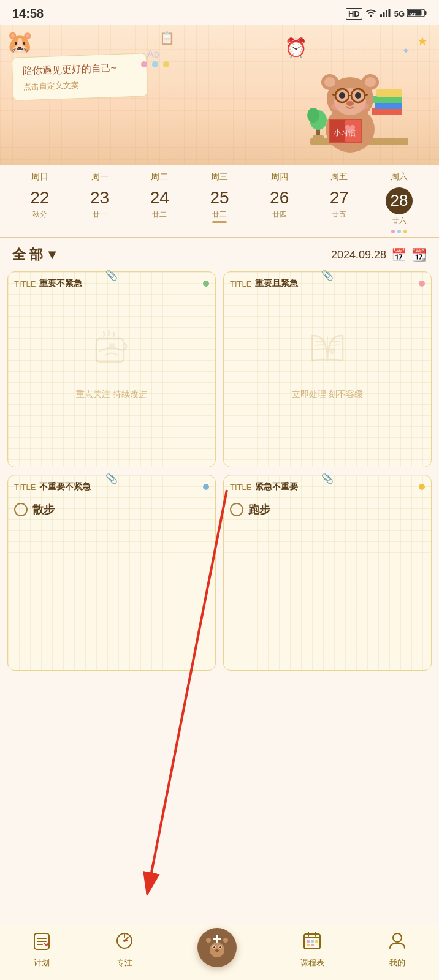 This screenshot has height=980, width=439. Describe the element at coordinates (21, 510) in the screenshot. I see `q3-task-1-circle` at that location.